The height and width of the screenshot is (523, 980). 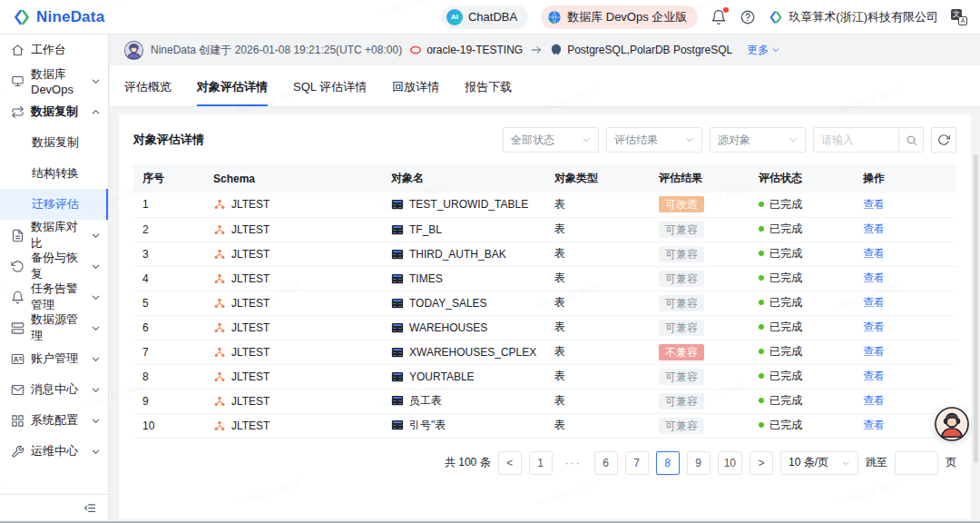 I want to click on table-row: 4JLTESTTIMES表可兼容已完成查看, so click(x=544, y=278).